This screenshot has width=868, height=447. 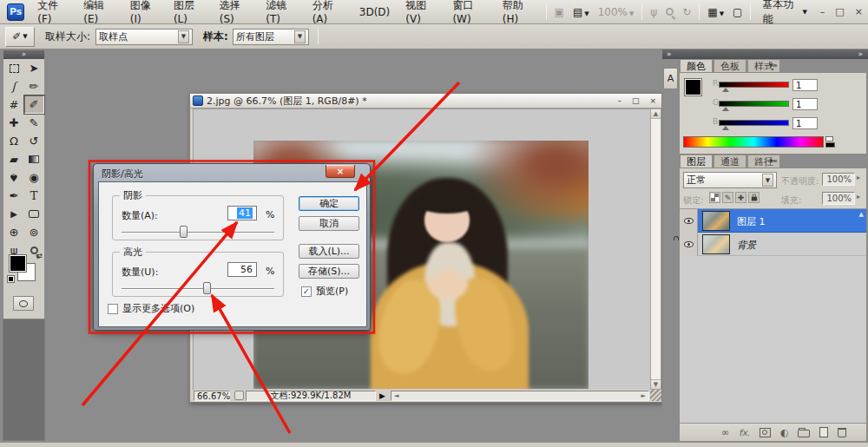 I want to click on menu-3d: 3D(D), so click(x=375, y=12).